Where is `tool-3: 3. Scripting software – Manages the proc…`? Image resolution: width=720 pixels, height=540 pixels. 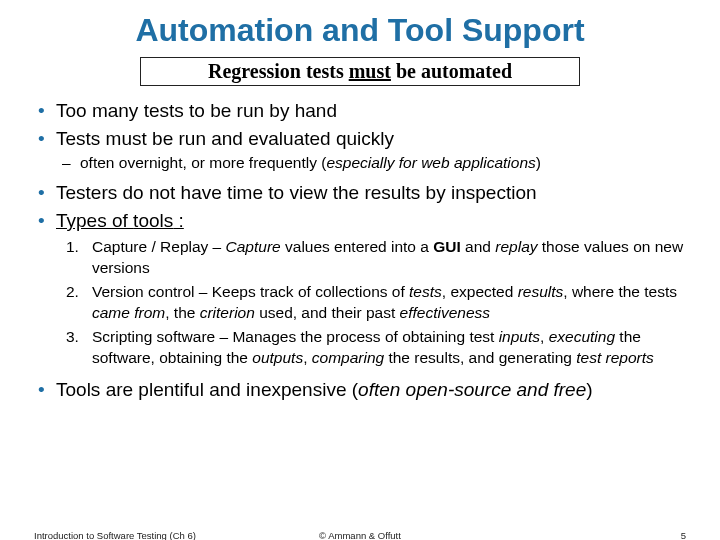
tool-3: 3. Scripting software – Manages the proc… is located at coordinates (374, 348).